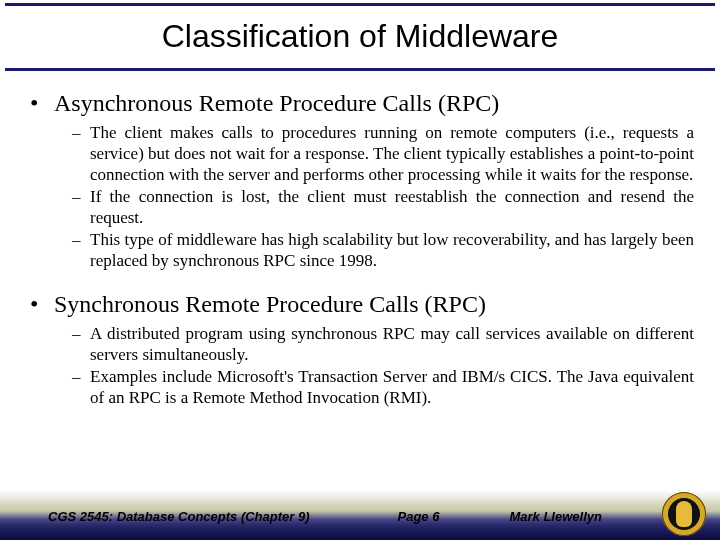  What do you see at coordinates (360, 515) in the screenshot?
I see `footer: CGS 2545: Database Concepts (Chapter 9) …` at bounding box center [360, 515].